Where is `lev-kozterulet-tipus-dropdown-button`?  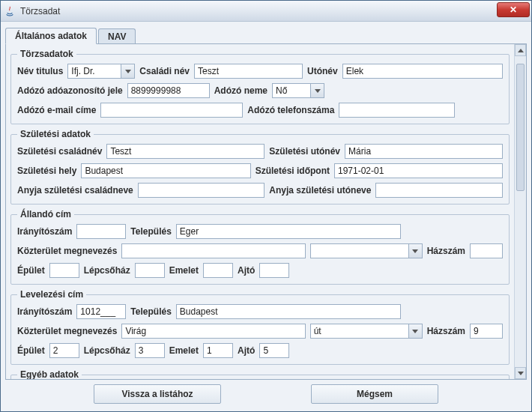 lev-kozterulet-tipus-dropdown-button is located at coordinates (415, 331).